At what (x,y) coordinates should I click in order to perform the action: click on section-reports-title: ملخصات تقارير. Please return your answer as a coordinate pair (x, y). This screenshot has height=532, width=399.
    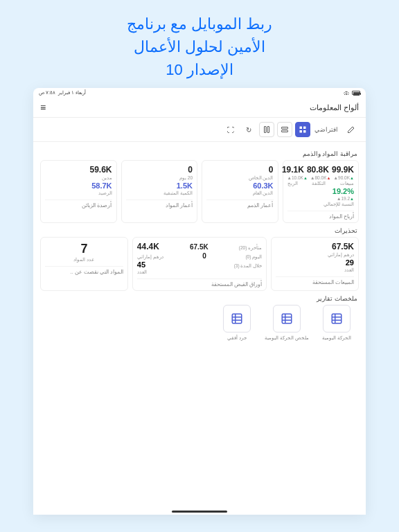
    Looking at the image, I should click on (200, 299).